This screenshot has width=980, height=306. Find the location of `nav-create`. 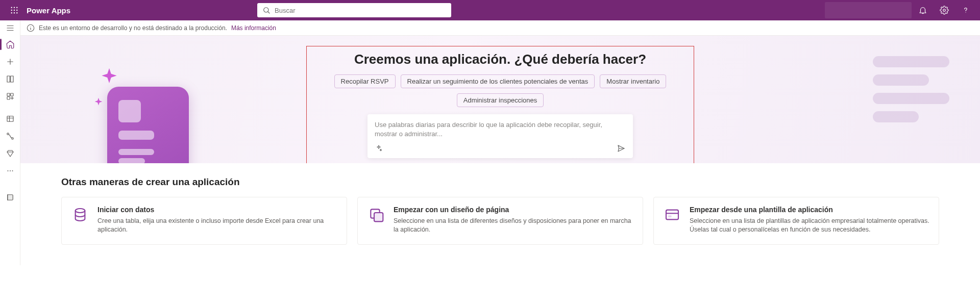

nav-create is located at coordinates (10, 62).